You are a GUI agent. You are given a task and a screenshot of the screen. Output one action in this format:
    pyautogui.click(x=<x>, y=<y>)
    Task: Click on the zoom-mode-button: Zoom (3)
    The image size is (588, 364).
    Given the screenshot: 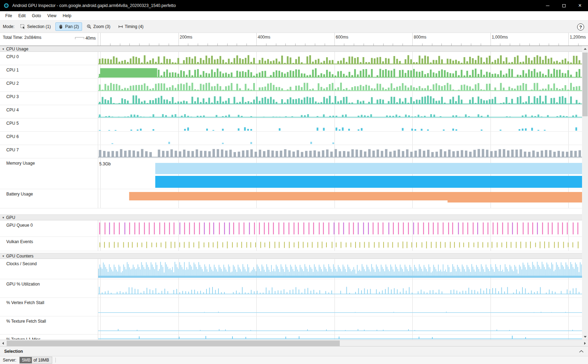 What is the action you would take?
    pyautogui.click(x=99, y=27)
    